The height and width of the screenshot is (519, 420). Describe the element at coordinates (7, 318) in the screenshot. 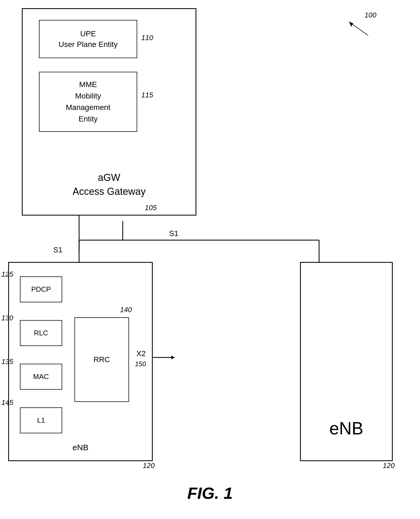

I see `rlc-ref: 130` at that location.